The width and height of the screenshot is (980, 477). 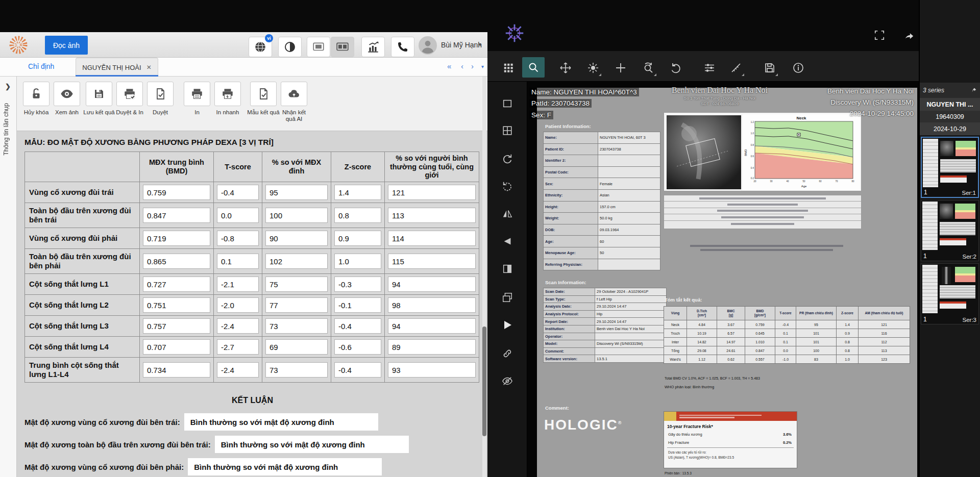 What do you see at coordinates (507, 297) in the screenshot?
I see `image-stack-button` at bounding box center [507, 297].